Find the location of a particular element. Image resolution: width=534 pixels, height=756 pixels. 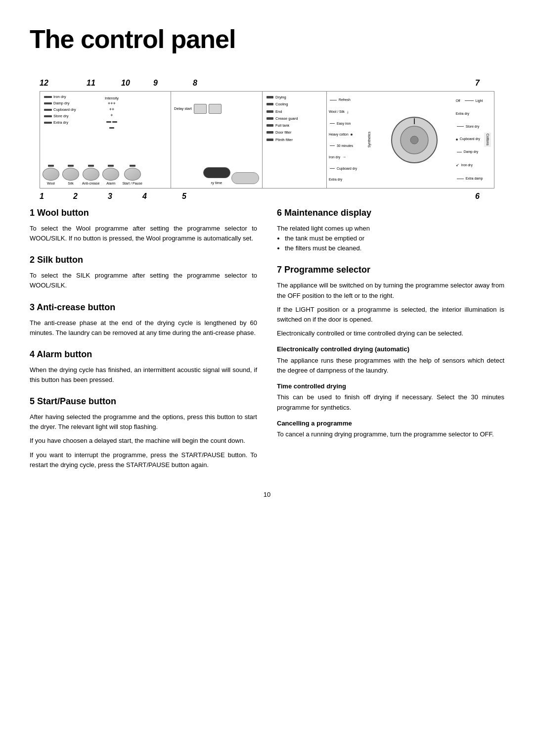

num-8: 8 is located at coordinates (222, 83).